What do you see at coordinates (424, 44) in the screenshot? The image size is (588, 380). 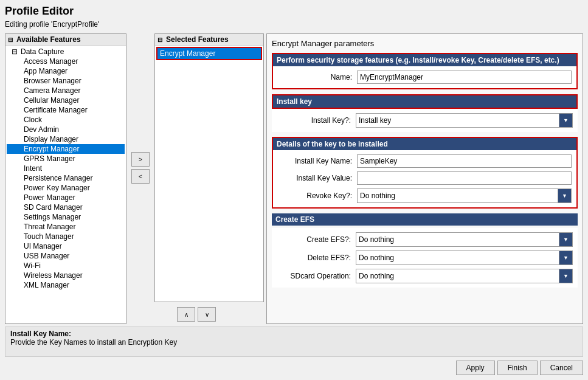 I see `parameters-title: Encrypt Manager parameters` at bounding box center [424, 44].